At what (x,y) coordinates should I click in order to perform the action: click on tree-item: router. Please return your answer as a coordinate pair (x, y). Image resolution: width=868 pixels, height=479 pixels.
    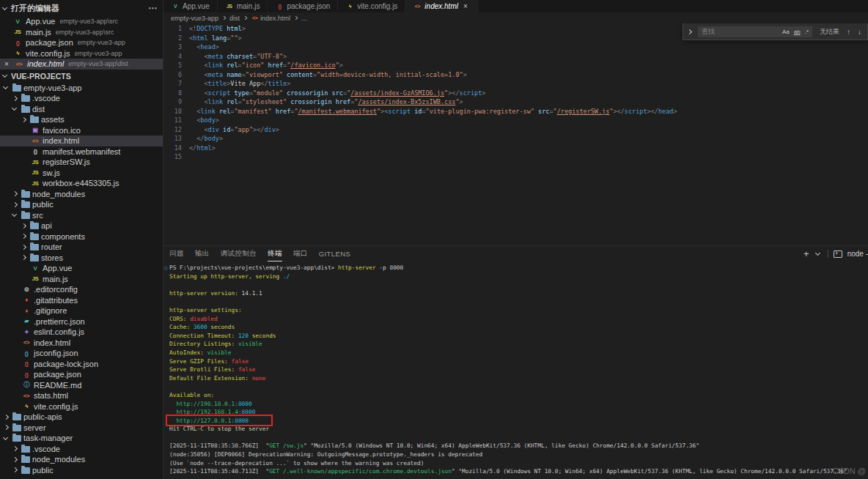
    Looking at the image, I should click on (81, 248).